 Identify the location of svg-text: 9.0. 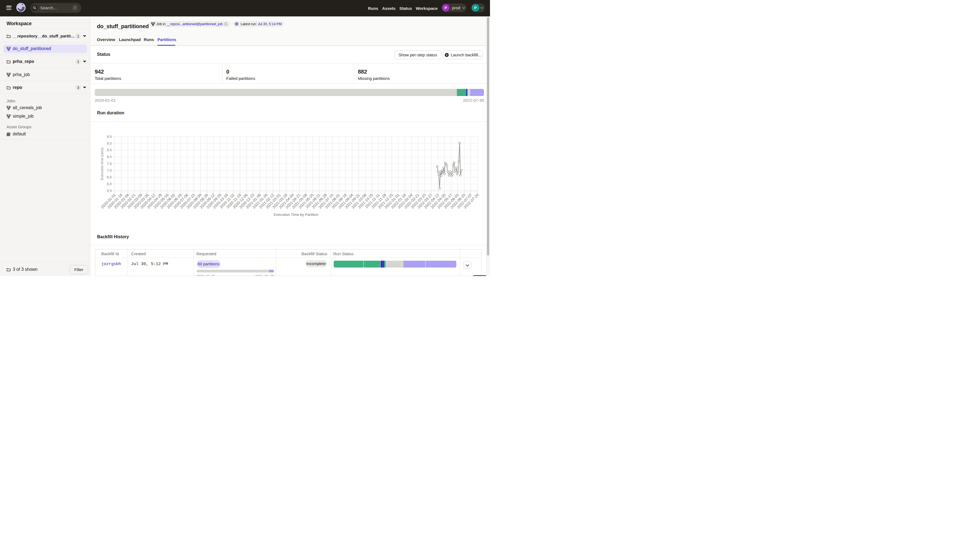
(110, 144).